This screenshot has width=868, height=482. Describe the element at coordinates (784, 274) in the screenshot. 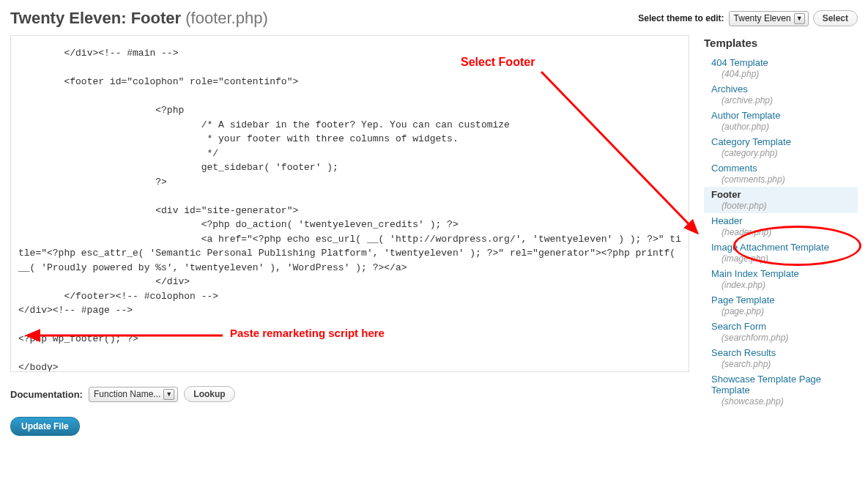

I see `template-link: Main Index Template` at that location.